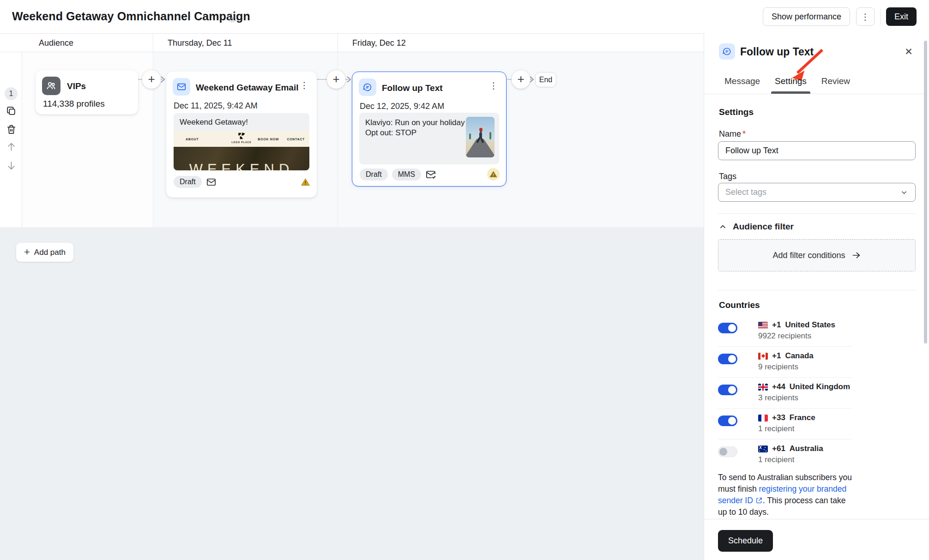  I want to click on panel-title: Follow up Text, so click(777, 52).